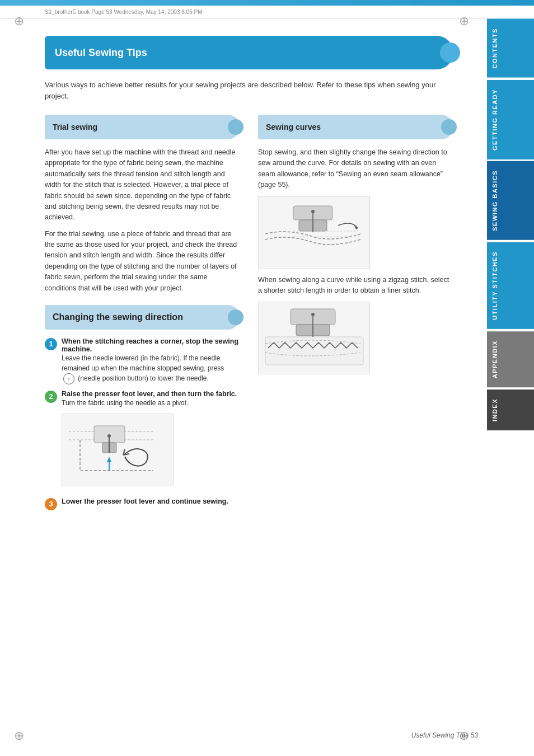  What do you see at coordinates (356, 285) in the screenshot?
I see `sewing-curves-body2: When sewing along a curve while using a …` at bounding box center [356, 285].